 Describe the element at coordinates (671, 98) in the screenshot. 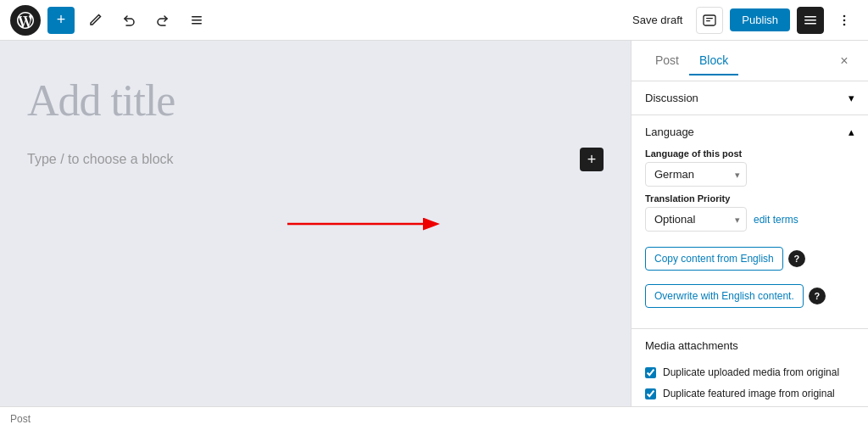

I see `discussion-label: Discussion` at that location.